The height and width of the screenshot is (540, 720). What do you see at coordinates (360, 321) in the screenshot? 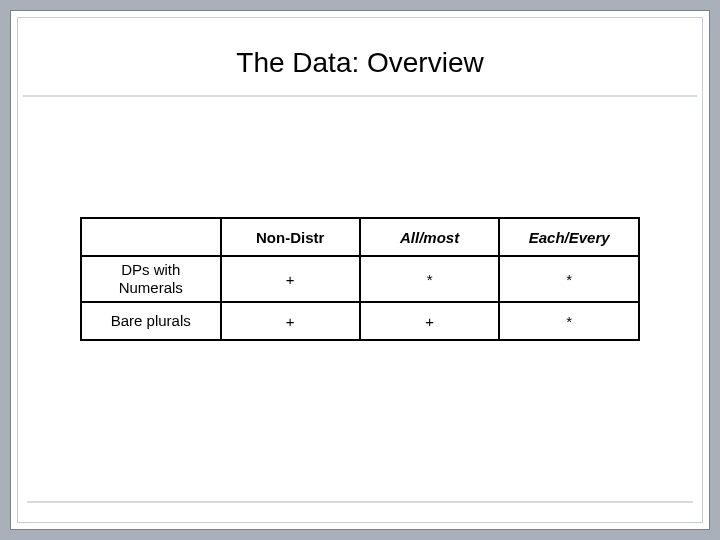
I see `table-row: Bare plurals + + *` at bounding box center [360, 321].